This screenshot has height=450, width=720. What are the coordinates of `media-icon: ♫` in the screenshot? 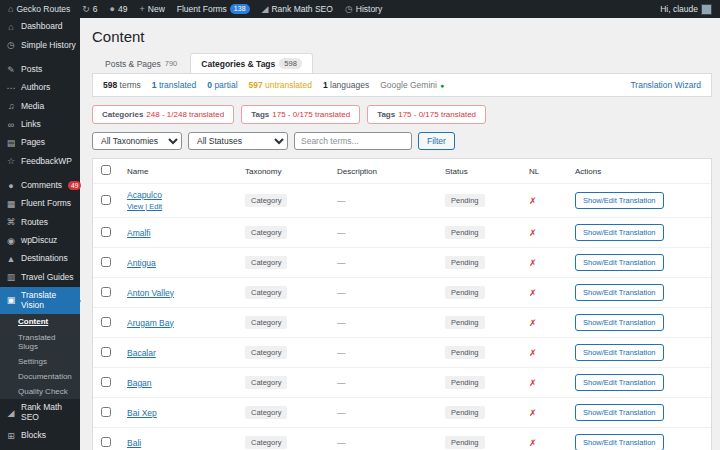 It's located at (11, 106).